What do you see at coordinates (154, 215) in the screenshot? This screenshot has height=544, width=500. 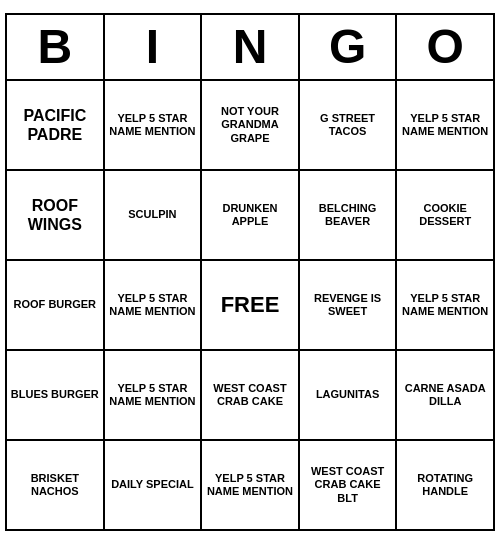 I see `bingo-cell-r1-c1: SCULPIN` at bounding box center [154, 215].